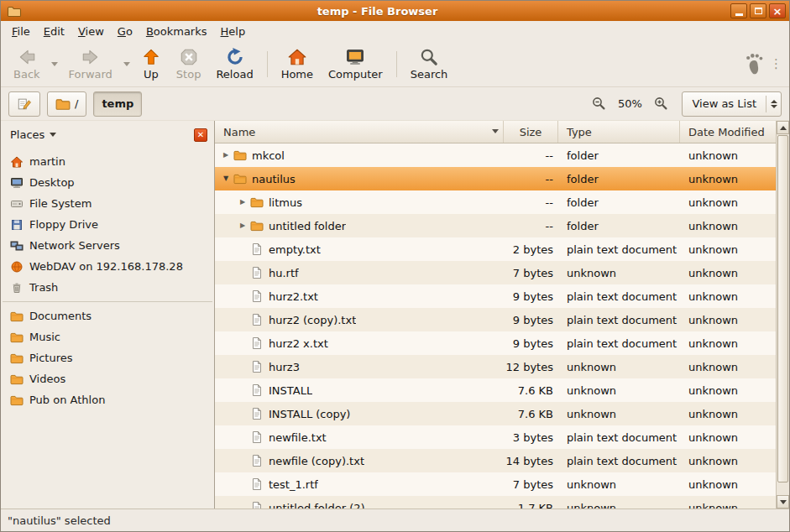 This screenshot has height=532, width=790. Describe the element at coordinates (294, 485) in the screenshot. I see `file-name-label: test_1.rtf` at that location.